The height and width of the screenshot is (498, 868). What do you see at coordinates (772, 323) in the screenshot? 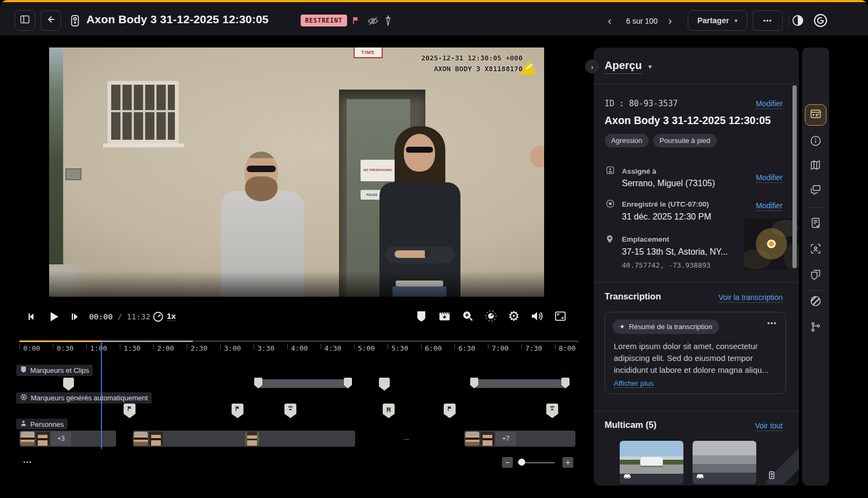
I see `summary-menu-button: •••` at bounding box center [772, 323].